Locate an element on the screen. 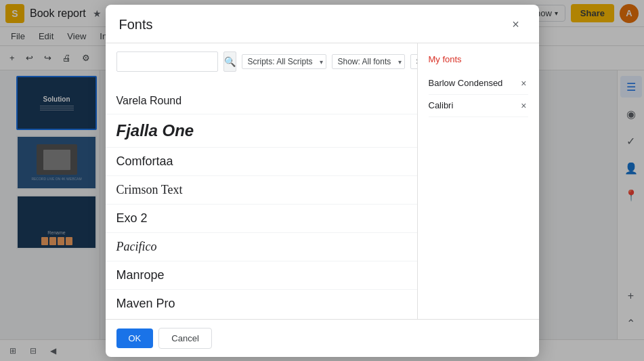 The image size is (644, 361). font-item-pacifico: Pacifico is located at coordinates (261, 247).